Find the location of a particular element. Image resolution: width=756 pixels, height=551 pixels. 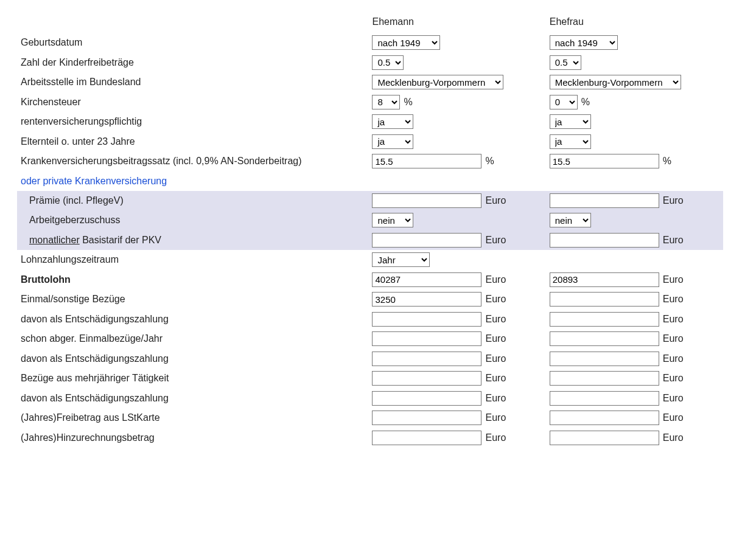

wife-gross-input is located at coordinates (604, 280).